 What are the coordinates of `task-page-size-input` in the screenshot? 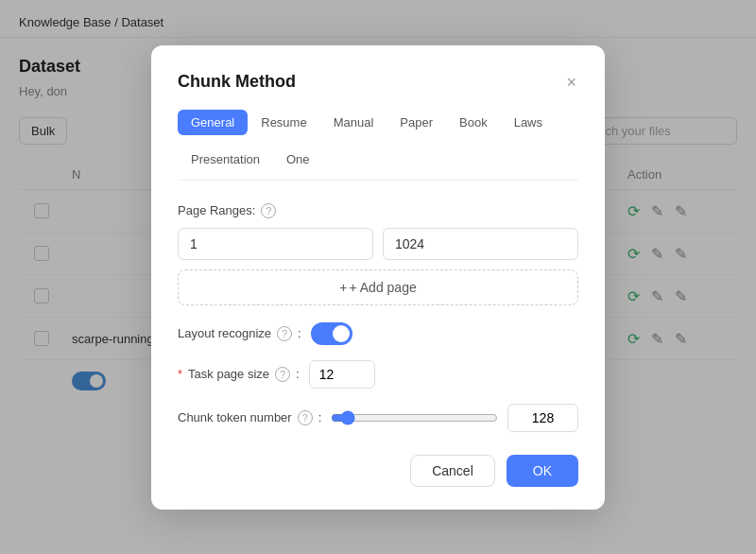 It's located at (342, 374).